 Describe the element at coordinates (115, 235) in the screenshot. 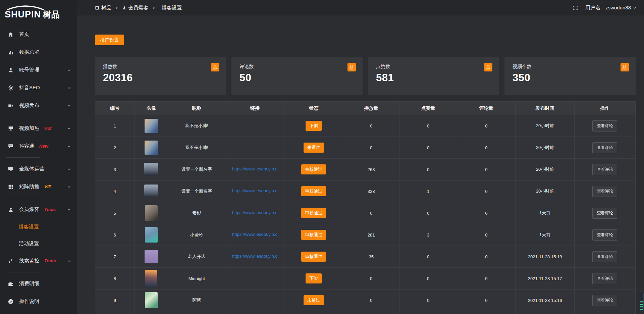

I see `cell-id: 6` at that location.